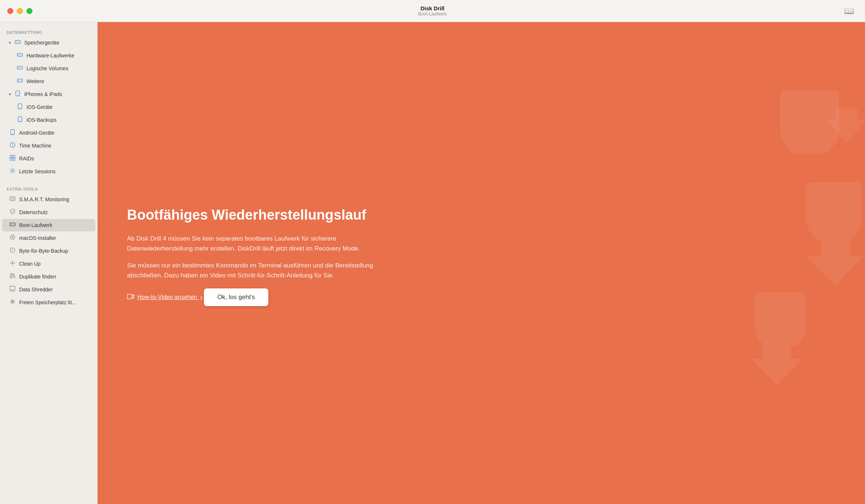 The width and height of the screenshot is (865, 504). Describe the element at coordinates (13, 159) in the screenshot. I see `grid-icon` at that location.